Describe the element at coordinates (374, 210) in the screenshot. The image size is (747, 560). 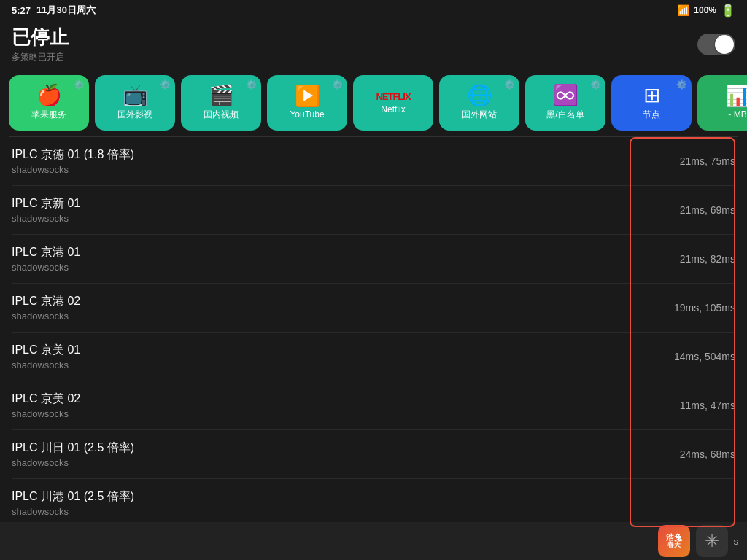
I see `node-row: IPLC 京新 01 shadowsocks 21ms, 69ms` at that location.